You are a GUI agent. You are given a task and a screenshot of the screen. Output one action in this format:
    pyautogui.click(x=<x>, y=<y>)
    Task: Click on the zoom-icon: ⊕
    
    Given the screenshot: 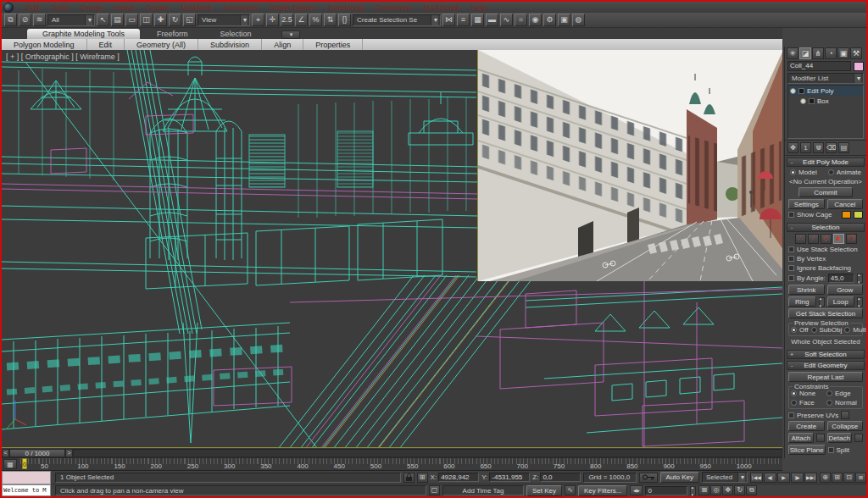 What is the action you would take?
    pyautogui.click(x=826, y=478)
    